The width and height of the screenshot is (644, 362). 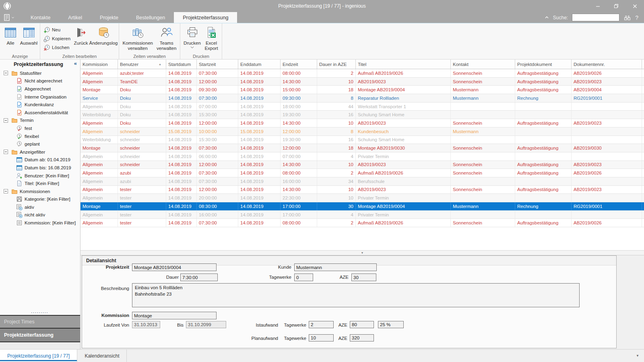 I want to click on table-row: Allgemeintester14.08.201907:30:0014.08.2…, so click(x=362, y=223).